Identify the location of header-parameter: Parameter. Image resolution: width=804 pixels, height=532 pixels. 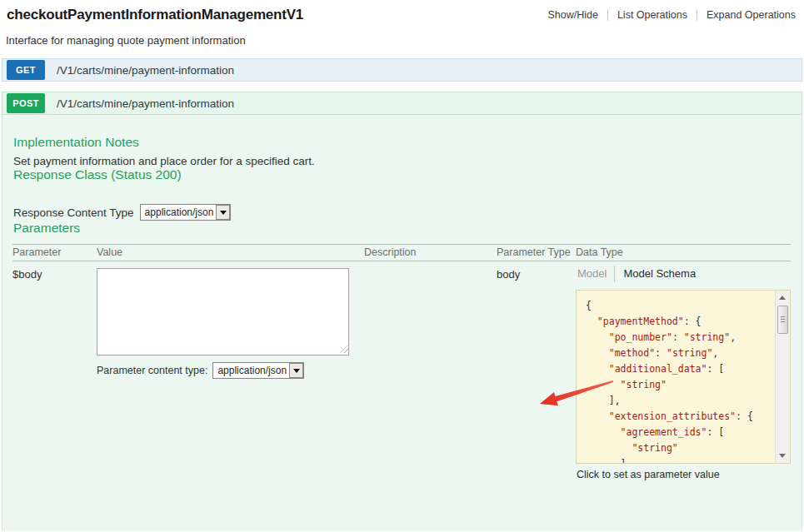
(55, 253).